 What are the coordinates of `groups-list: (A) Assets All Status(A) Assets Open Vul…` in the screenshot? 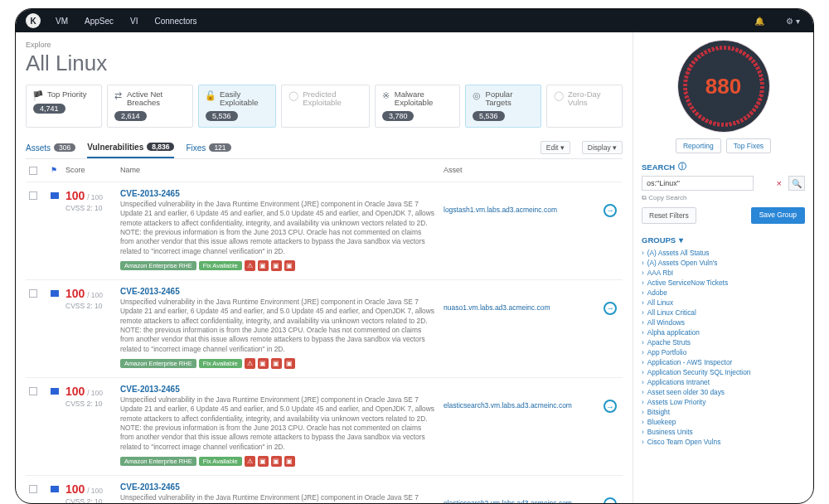 It's located at (723, 347).